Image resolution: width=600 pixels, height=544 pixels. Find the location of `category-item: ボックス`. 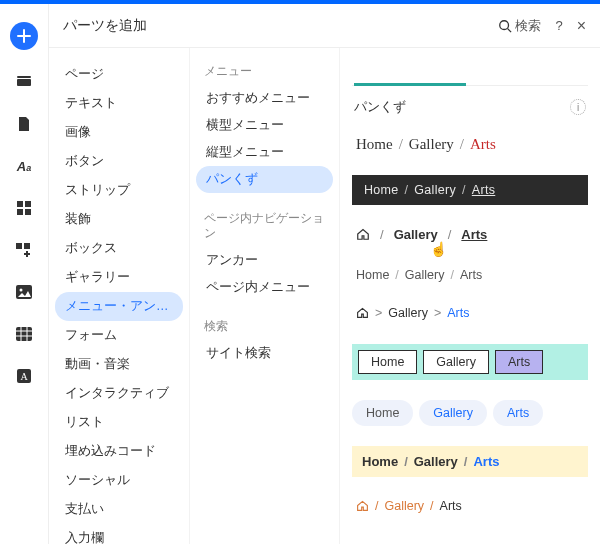

category-item: ボックス is located at coordinates (119, 248).